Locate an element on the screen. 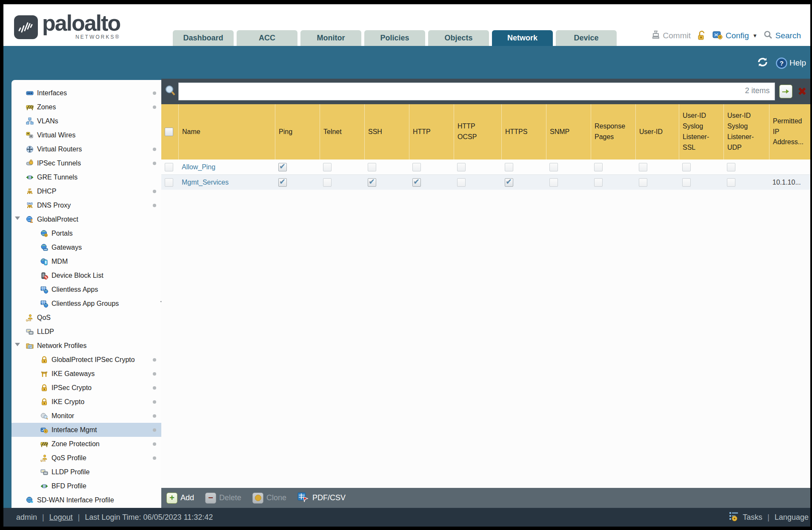 The width and height of the screenshot is (812, 530). language-button: Language is located at coordinates (792, 517).